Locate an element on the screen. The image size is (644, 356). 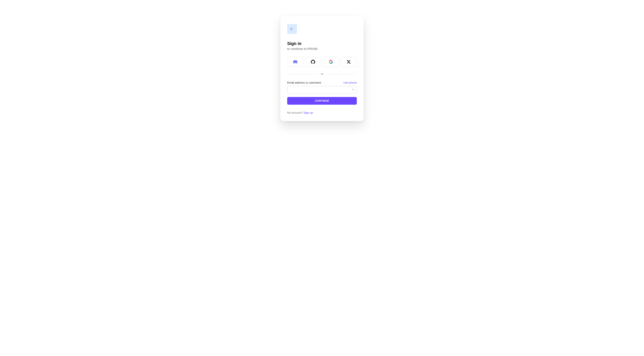
github-icon is located at coordinates (313, 62).